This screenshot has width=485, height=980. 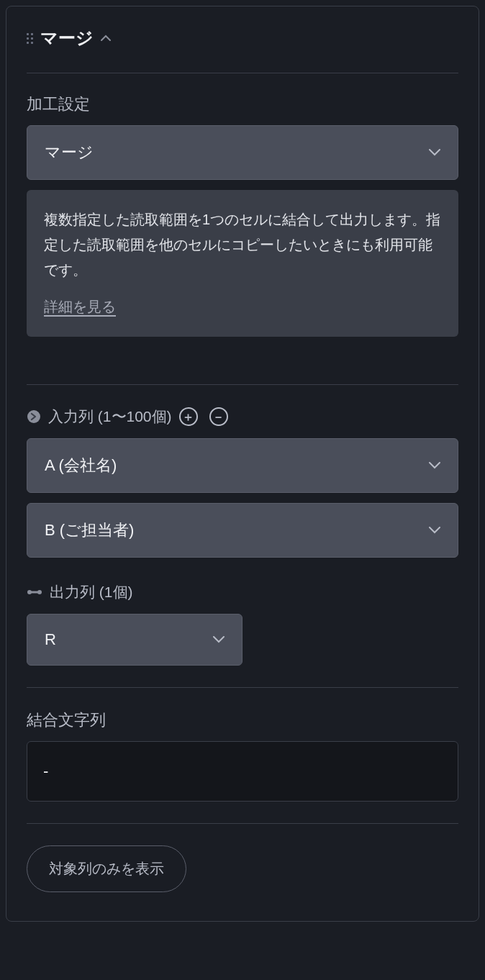 What do you see at coordinates (67, 38) in the screenshot?
I see `panel-title: マージ` at bounding box center [67, 38].